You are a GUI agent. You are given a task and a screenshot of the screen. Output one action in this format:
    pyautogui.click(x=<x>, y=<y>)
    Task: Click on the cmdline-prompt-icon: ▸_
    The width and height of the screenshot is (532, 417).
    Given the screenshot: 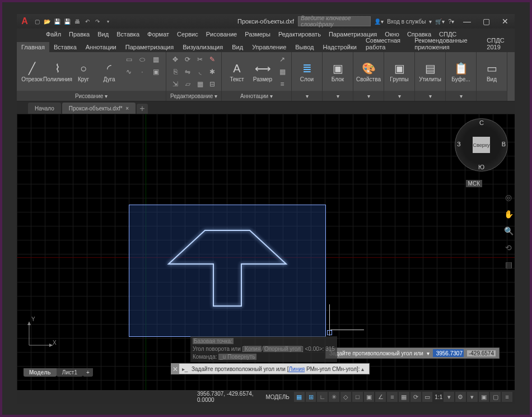 What is the action you would take?
    pyautogui.click(x=185, y=369)
    